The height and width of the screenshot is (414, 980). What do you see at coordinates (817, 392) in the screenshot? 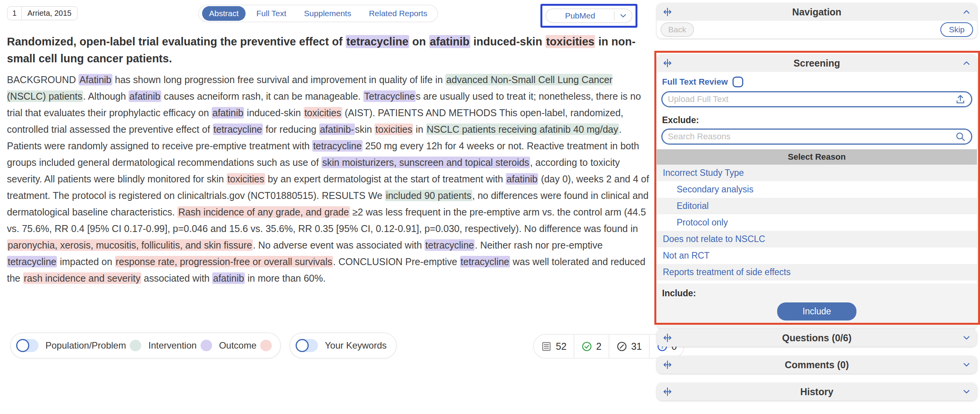
I see `history-header: History` at bounding box center [817, 392].